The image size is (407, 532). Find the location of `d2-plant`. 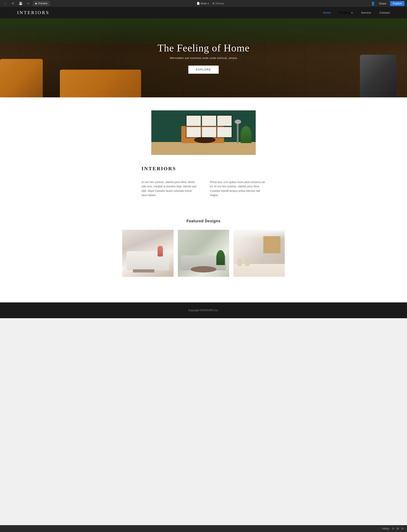

d2-plant is located at coordinates (220, 258).